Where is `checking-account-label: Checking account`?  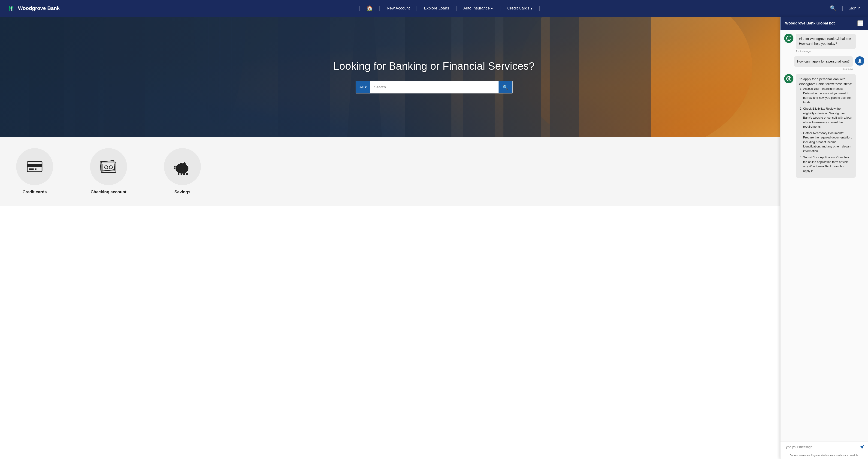 checking-account-label: Checking account is located at coordinates (108, 192).